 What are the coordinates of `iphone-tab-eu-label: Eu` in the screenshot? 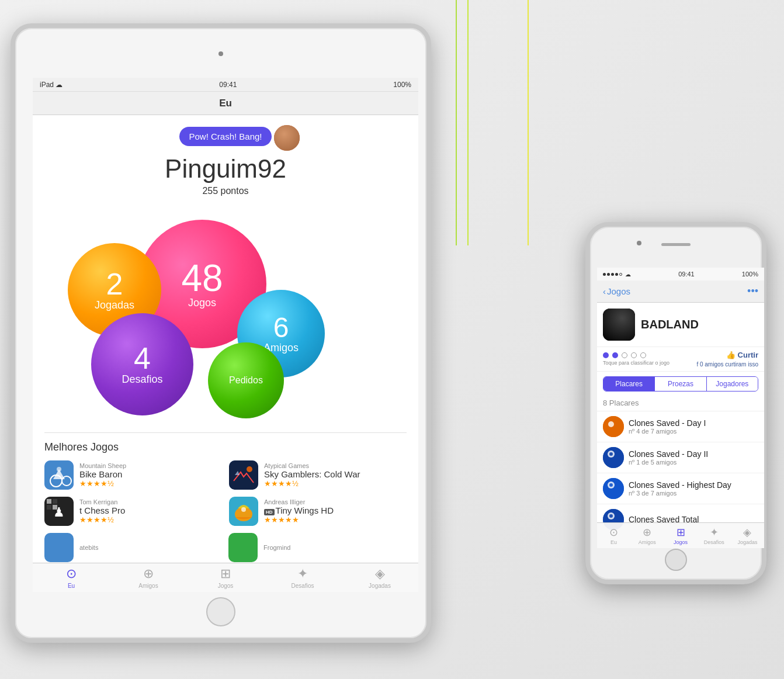 It's located at (613, 542).